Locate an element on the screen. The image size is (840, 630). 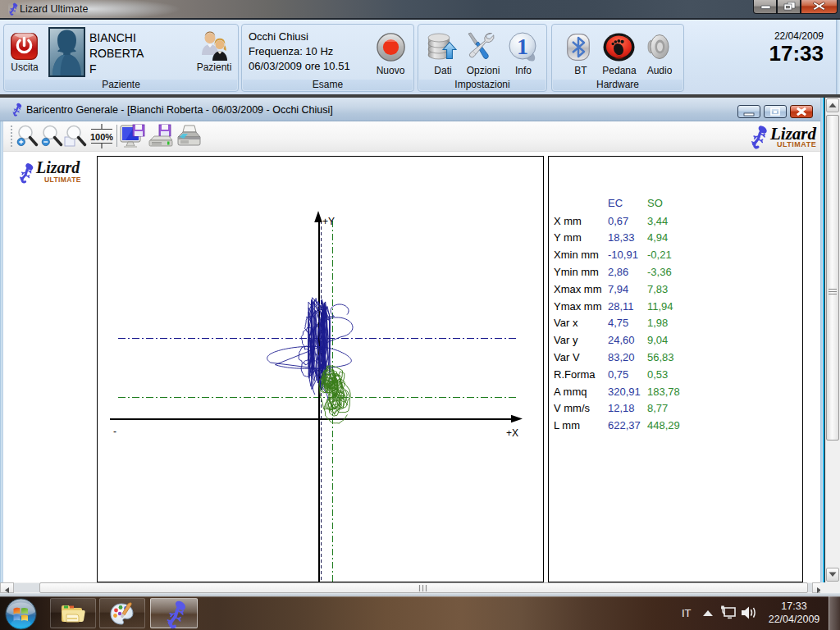
svg-text: 1 is located at coordinates (523, 46).